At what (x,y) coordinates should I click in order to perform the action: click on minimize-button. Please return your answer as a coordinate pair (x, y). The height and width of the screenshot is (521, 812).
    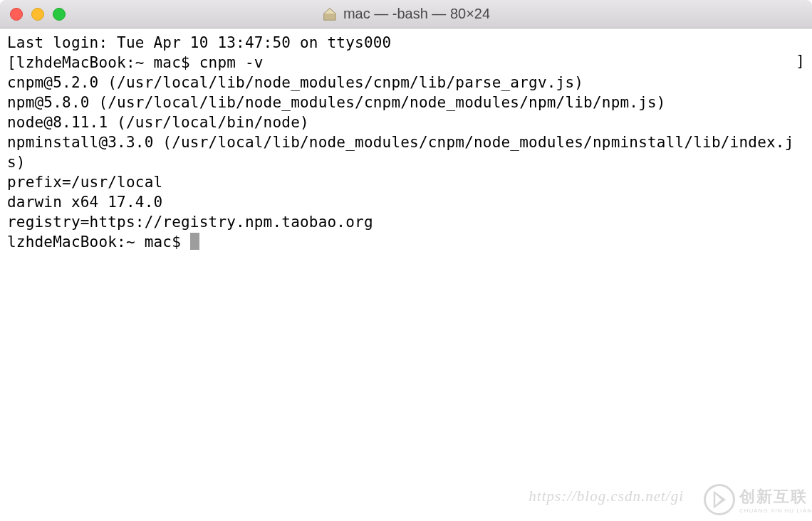
    Looking at the image, I should click on (38, 14).